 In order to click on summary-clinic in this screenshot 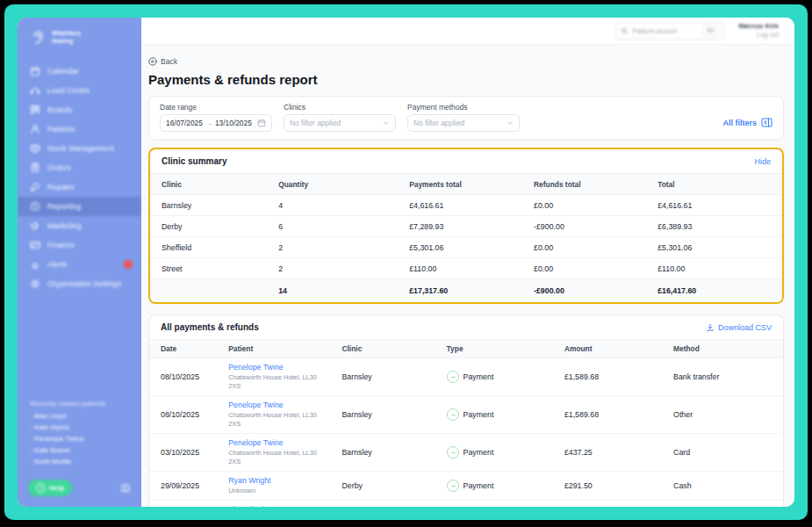, I will do `click(209, 291)`.